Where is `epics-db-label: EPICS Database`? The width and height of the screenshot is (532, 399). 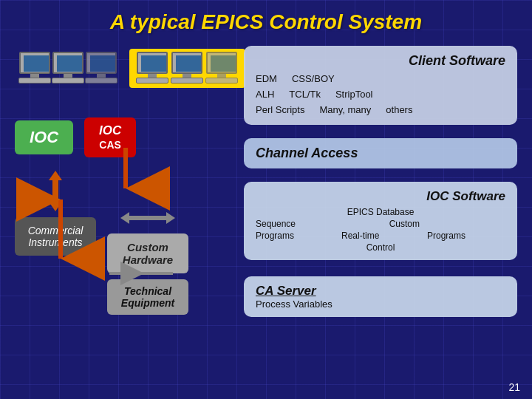
epics-db-label: EPICS Database is located at coordinates (381, 212).